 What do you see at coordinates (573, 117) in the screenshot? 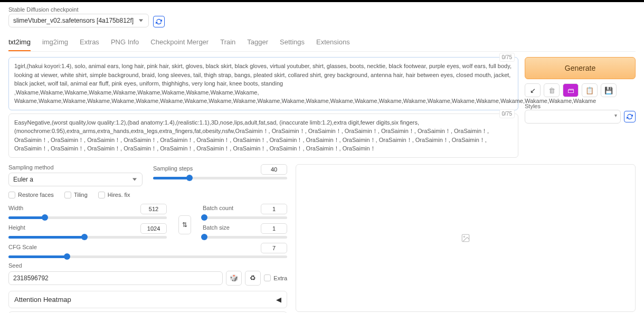
I see `styles-select` at bounding box center [573, 117].